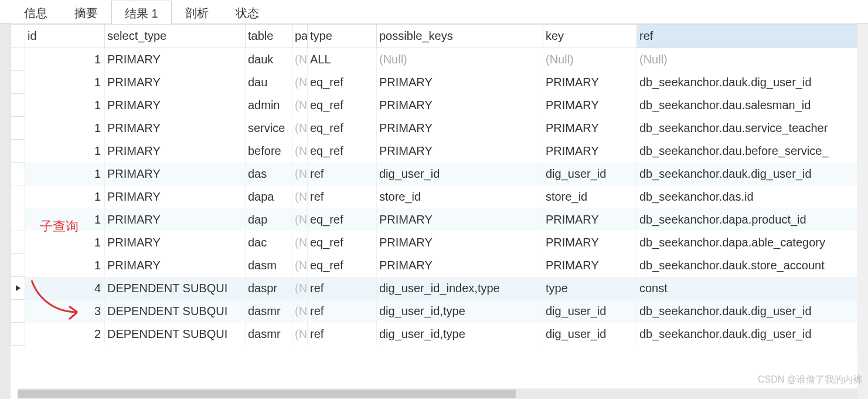  I want to click on cell-table: dasm, so click(269, 265).